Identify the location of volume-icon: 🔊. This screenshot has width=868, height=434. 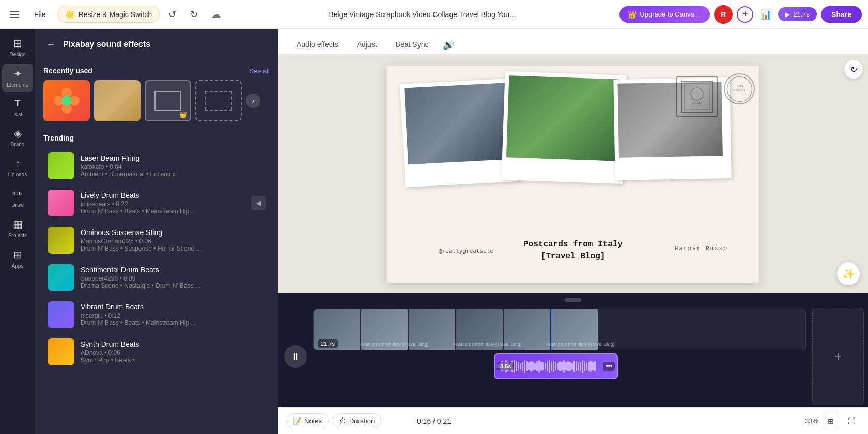
(448, 45).